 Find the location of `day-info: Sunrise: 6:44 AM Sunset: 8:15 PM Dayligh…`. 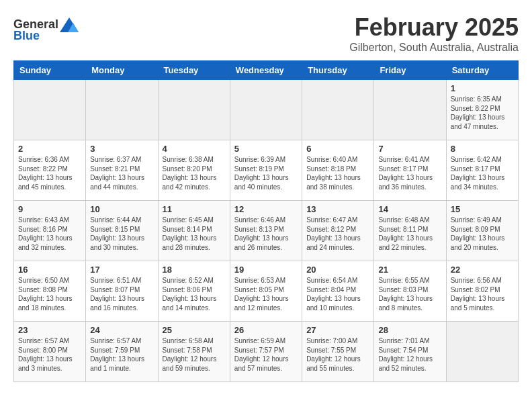

day-info: Sunrise: 6:44 AM Sunset: 8:15 PM Dayligh… is located at coordinates (122, 234).